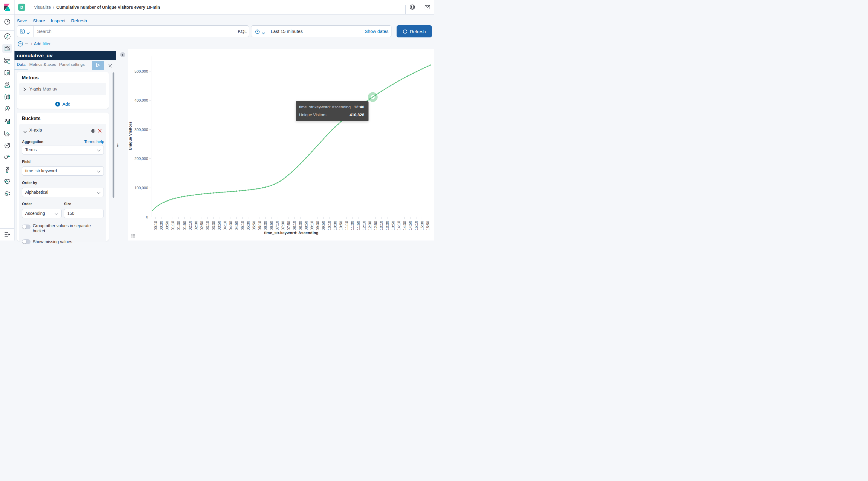 Image resolution: width=868 pixels, height=481 pixels. What do you see at coordinates (388, 226) in the screenshot?
I see `svg-text: 13:30` at bounding box center [388, 226].